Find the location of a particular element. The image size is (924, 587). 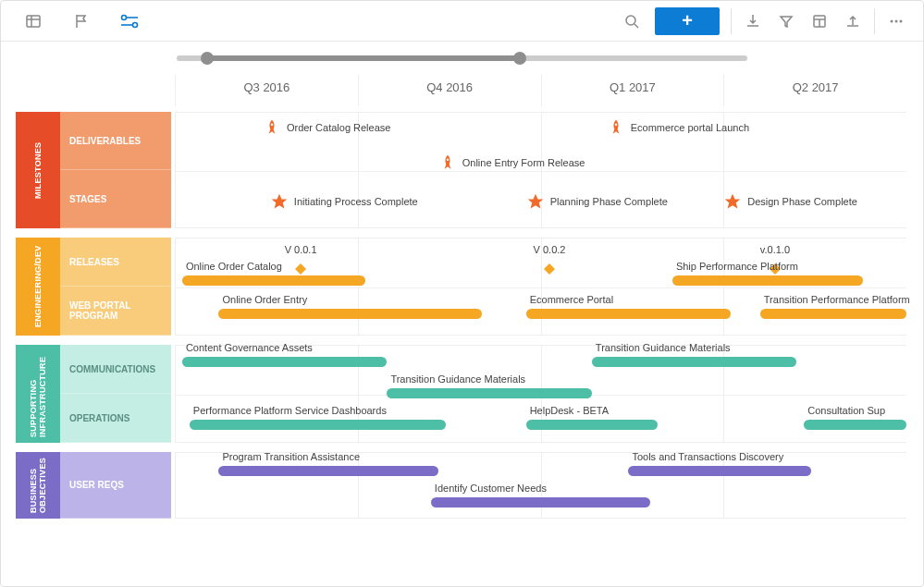

lane-engineering: V 0.0.1V 0.0.2v.0.1.0Online Order Catalo… is located at coordinates (540, 287).